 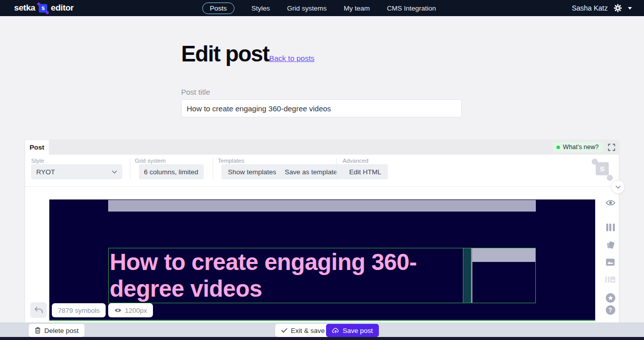 I want to click on gear-icon, so click(x=618, y=8).